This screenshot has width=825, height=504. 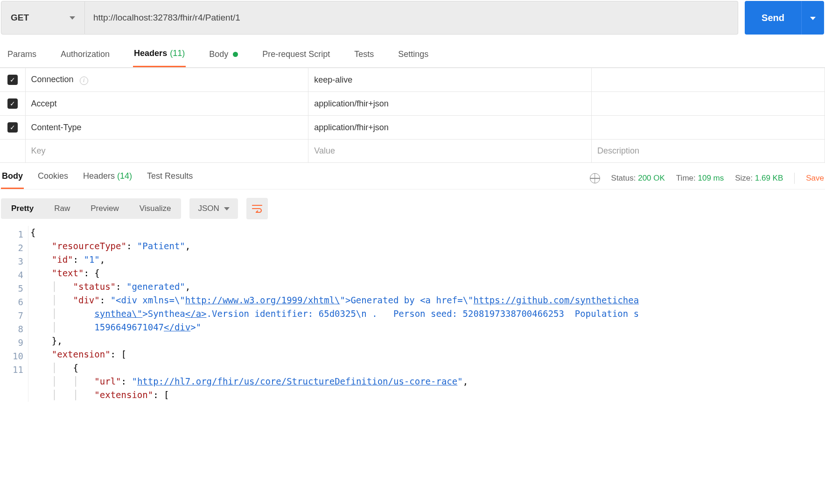 I want to click on send-dropdown-button, so click(x=813, y=18).